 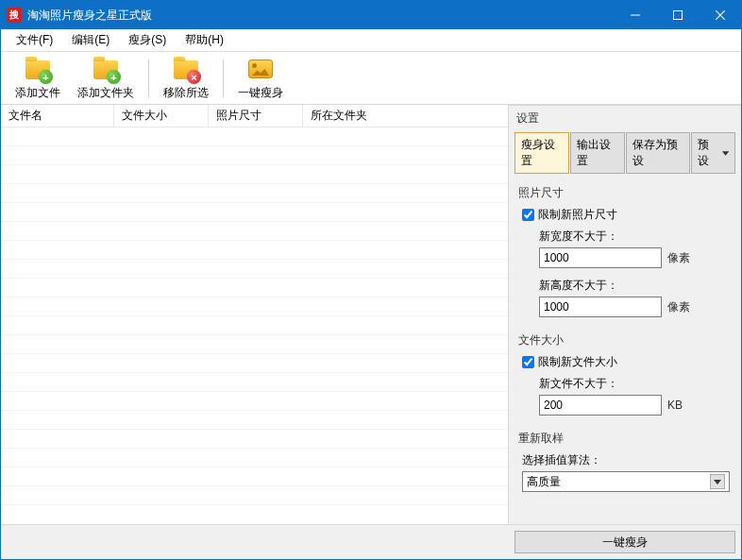 What do you see at coordinates (627, 461) in the screenshot?
I see `resample-label: 选择插值算法：` at bounding box center [627, 461].